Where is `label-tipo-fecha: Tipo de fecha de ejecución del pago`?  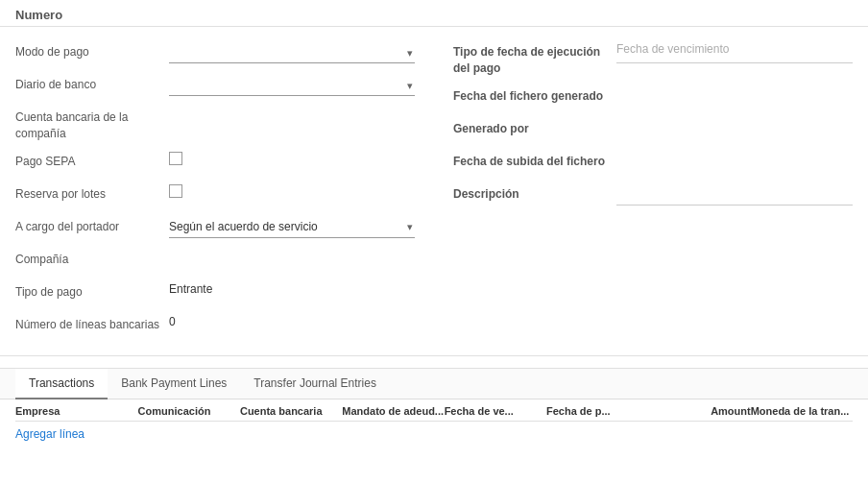
label-tipo-fecha: Tipo de fecha de ejecución del pago is located at coordinates (535, 60).